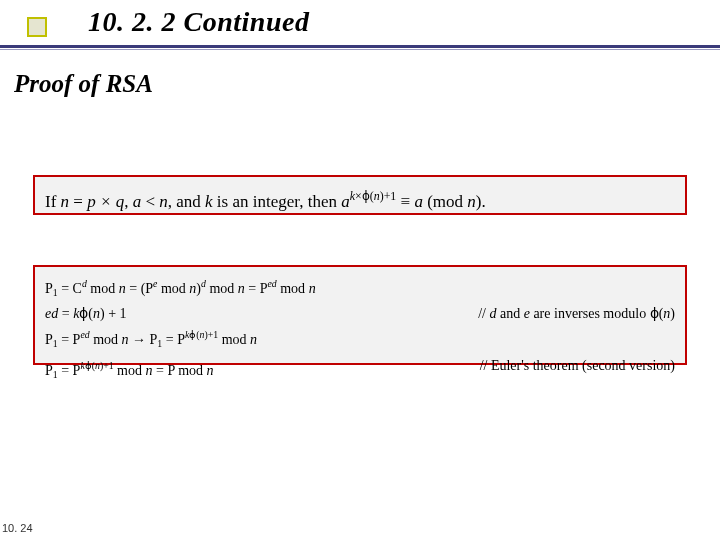 This screenshot has height=540, width=720. I want to click on proof-line-1: P1 = Cd mod n = (Pe mod n)d mod n = Ped …, so click(360, 288).